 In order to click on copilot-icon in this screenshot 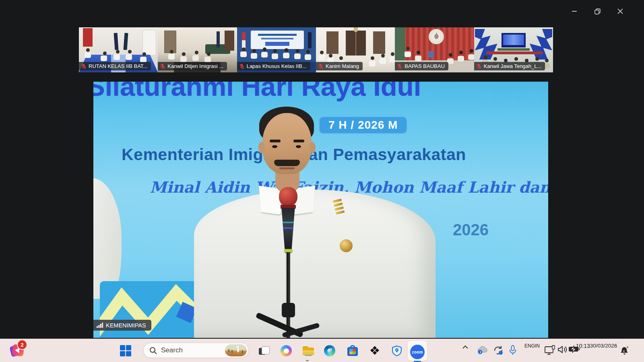, I will do `click(286, 351)`.